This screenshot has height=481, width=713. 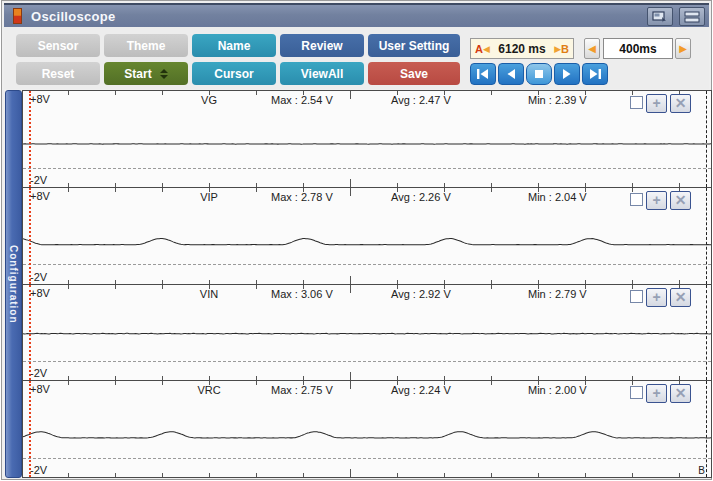 What do you see at coordinates (322, 46) in the screenshot?
I see `review-button: Review` at bounding box center [322, 46].